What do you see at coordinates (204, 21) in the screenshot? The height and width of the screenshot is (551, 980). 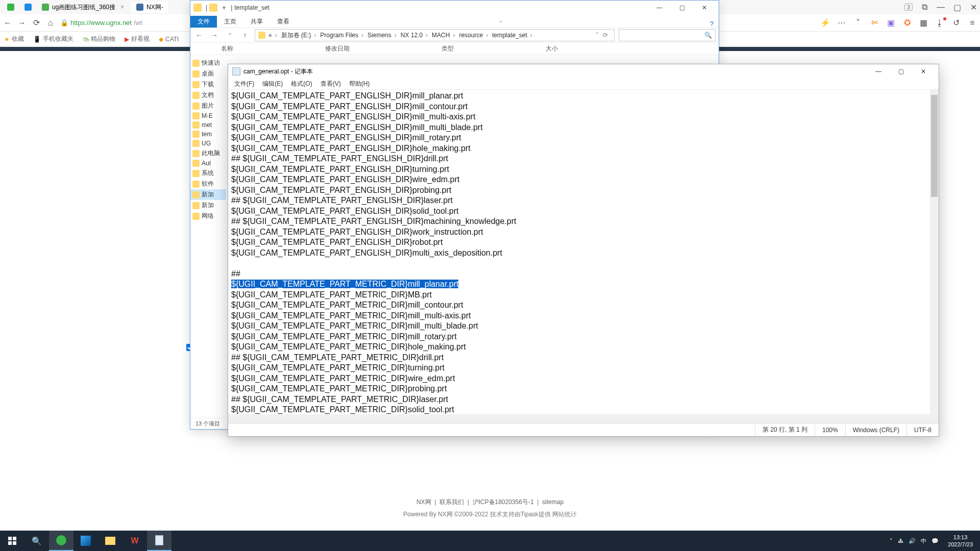 I see `ribbon-tab-file: 文件` at bounding box center [204, 21].